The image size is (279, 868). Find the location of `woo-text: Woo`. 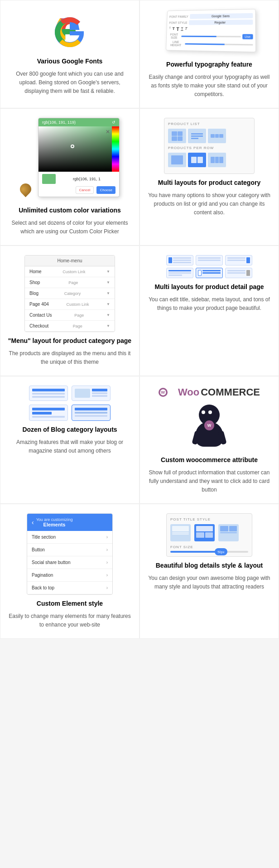

woo-text: Woo is located at coordinates (188, 392).